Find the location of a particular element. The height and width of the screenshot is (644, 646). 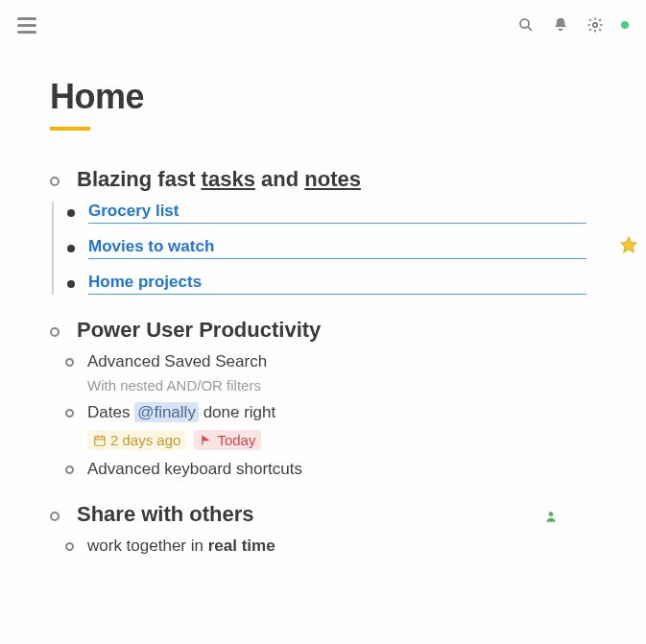

list-item: Home projects is located at coordinates (324, 284).